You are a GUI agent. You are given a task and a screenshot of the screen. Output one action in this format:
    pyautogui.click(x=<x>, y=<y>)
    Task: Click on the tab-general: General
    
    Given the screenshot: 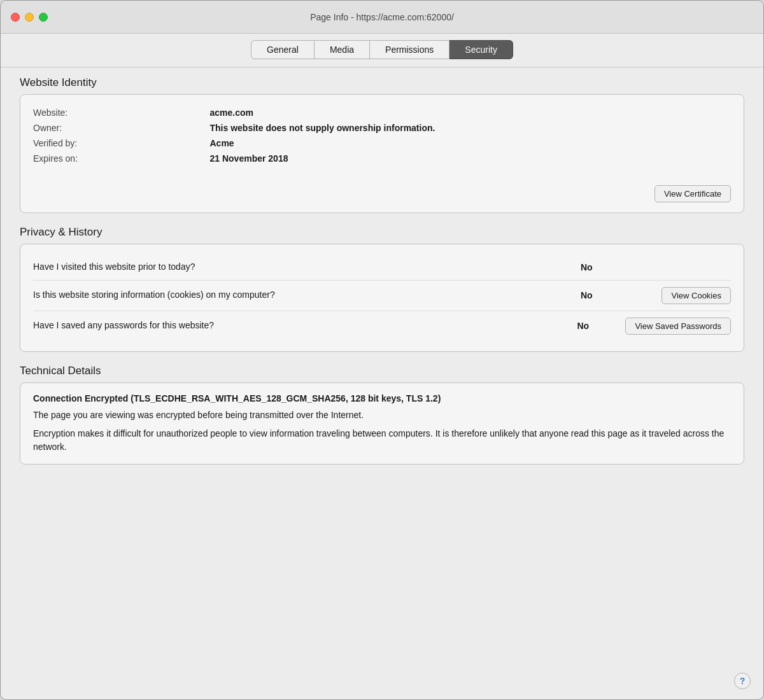 What is the action you would take?
    pyautogui.click(x=283, y=50)
    